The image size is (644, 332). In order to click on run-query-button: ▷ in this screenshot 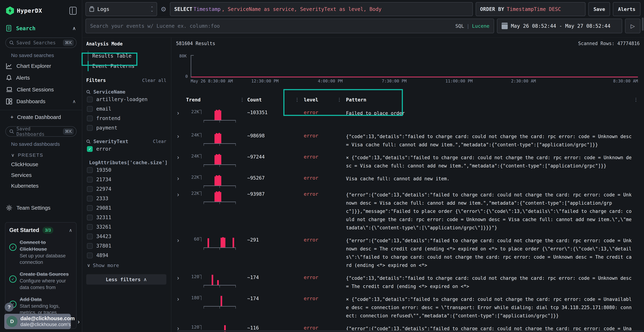, I will do `click(633, 26)`.